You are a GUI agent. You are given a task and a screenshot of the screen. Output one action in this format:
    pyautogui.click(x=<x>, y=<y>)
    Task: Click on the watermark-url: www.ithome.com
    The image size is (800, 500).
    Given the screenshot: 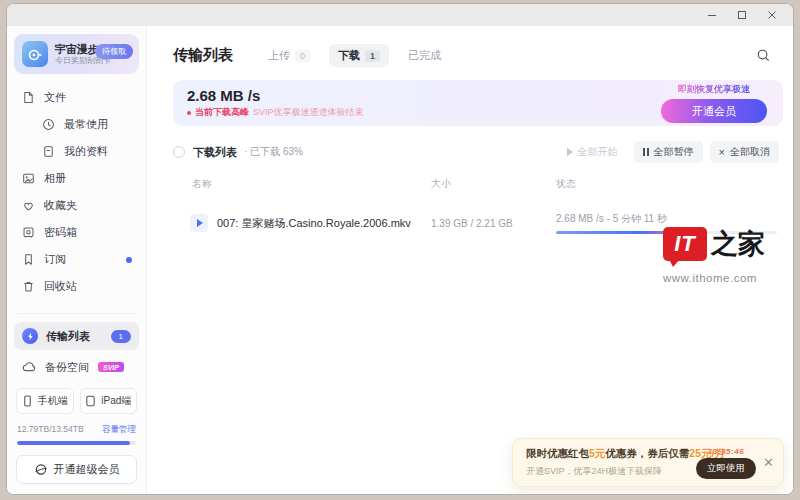 What is the action you would take?
    pyautogui.click(x=721, y=278)
    